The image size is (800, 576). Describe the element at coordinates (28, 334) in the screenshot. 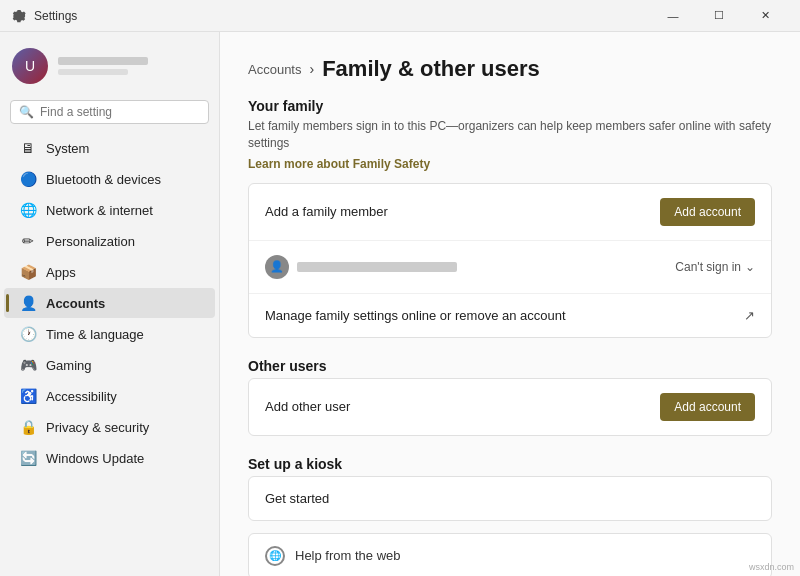

I see `time-icon: 🕐` at that location.